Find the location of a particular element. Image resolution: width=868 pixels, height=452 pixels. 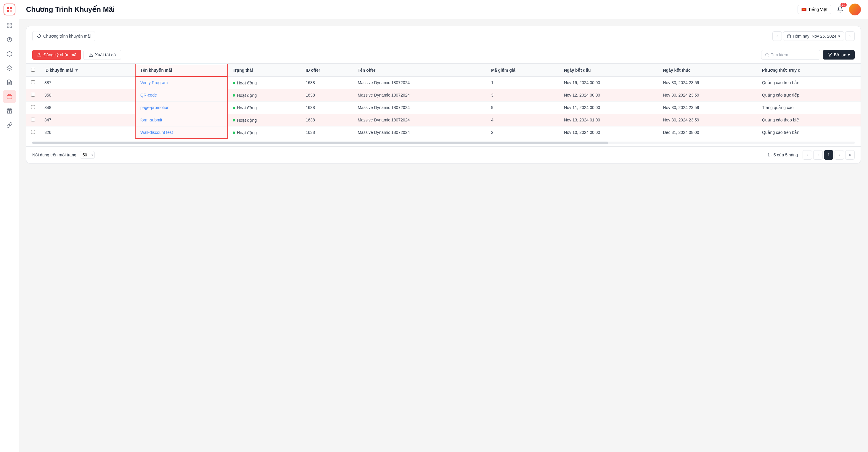

next-arrow-button: › is located at coordinates (850, 36).